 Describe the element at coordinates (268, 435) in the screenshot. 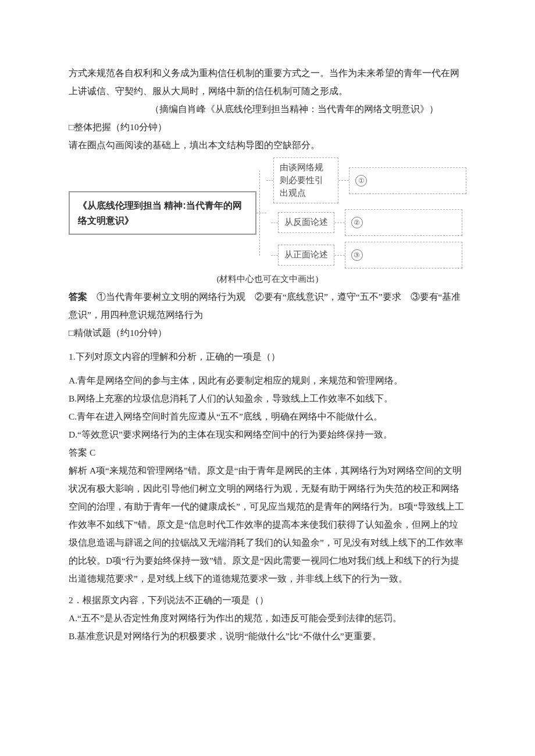

I see `option-d: D.“等效意识”要求网络行为的主体在现实和网络空间中的行为要始终保持一致。` at that location.